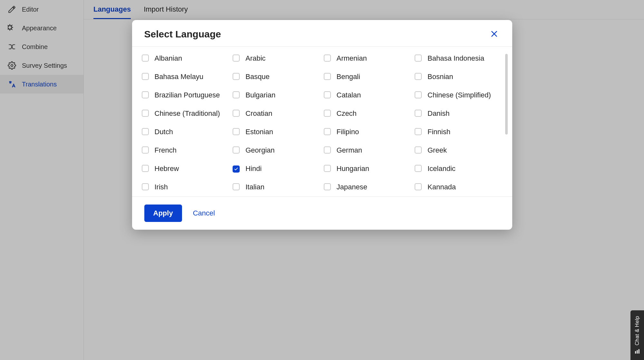 Image resolution: width=644 pixels, height=360 pixels. What do you see at coordinates (276, 59) in the screenshot?
I see `language-option: Arabic` at bounding box center [276, 59].